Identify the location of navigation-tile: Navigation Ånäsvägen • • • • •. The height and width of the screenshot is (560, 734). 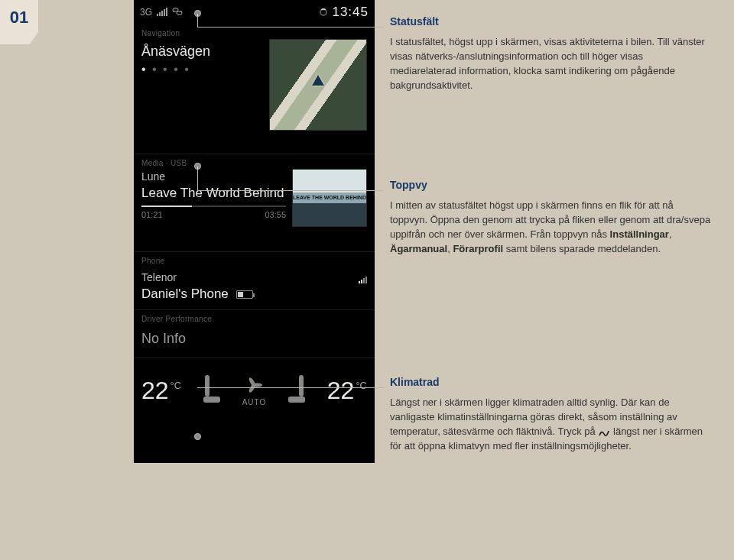
(254, 89).